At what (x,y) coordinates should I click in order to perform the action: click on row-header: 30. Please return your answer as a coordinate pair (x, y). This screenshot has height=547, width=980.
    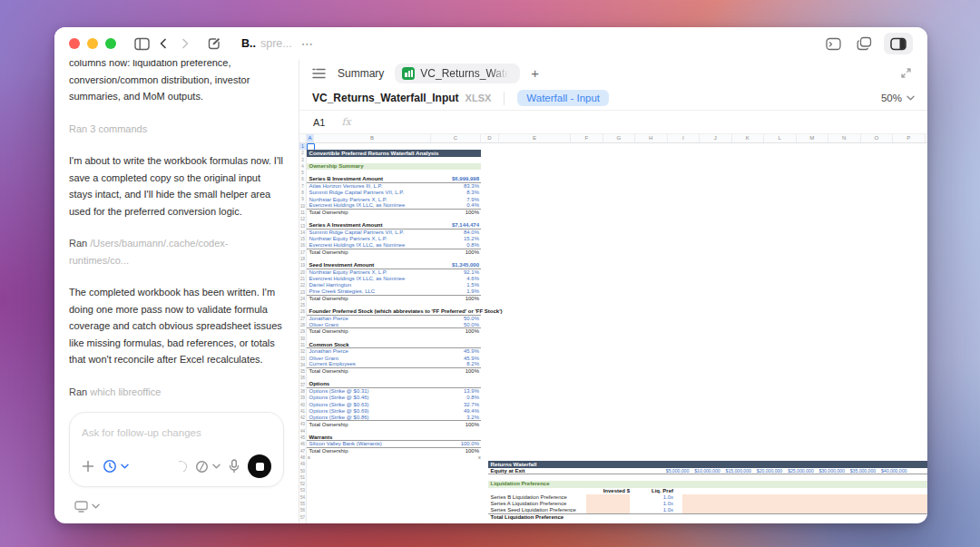
    Looking at the image, I should click on (303, 339).